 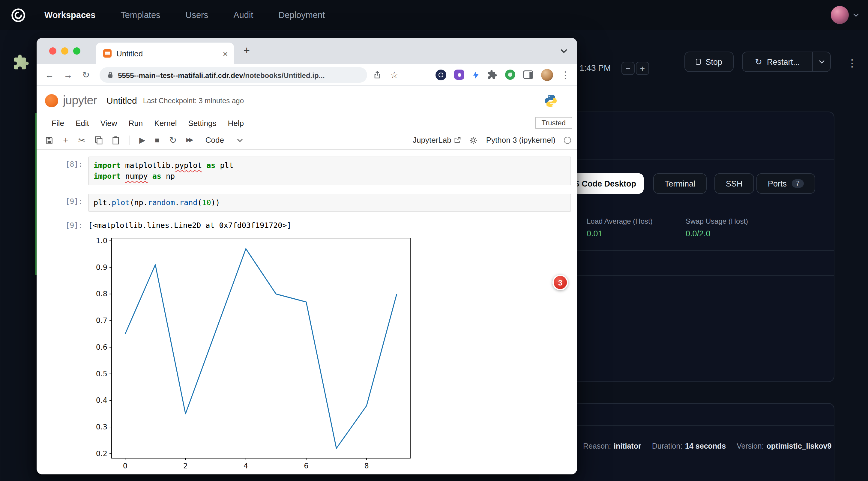 I want to click on share-icon, so click(x=377, y=75).